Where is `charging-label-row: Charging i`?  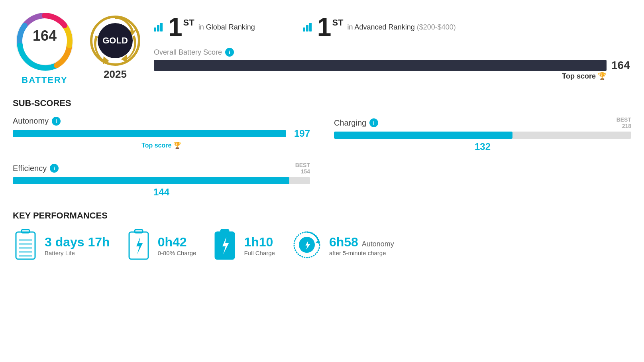
charging-label-row: Charging i is located at coordinates (356, 123).